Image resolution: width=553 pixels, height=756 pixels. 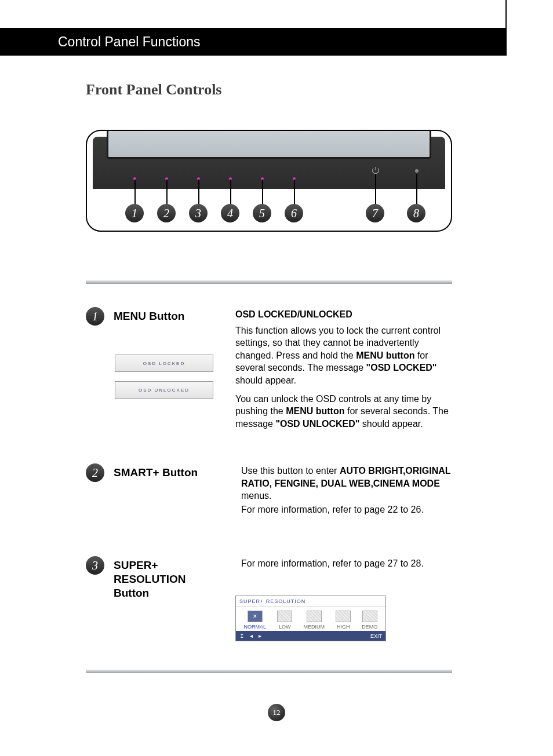 I want to click on label-smart-button: SMART+ Button, so click(x=169, y=473).